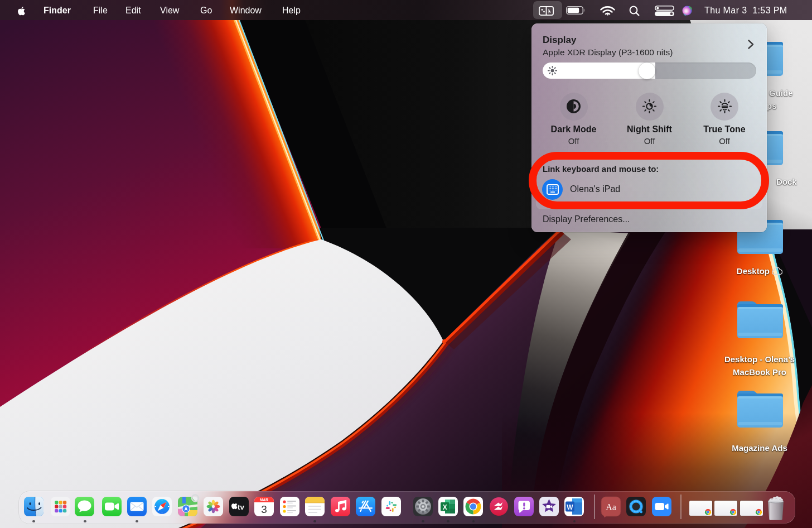 The height and width of the screenshot is (528, 812). What do you see at coordinates (444, 507) in the screenshot?
I see `svg-text: X` at bounding box center [444, 507].